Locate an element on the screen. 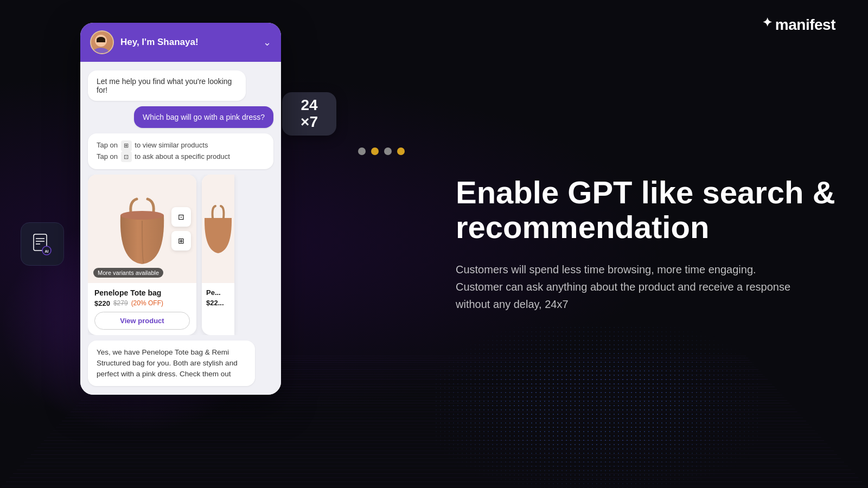 This screenshot has width=868, height=488. price-discount: (20% OFF) is located at coordinates (148, 303).